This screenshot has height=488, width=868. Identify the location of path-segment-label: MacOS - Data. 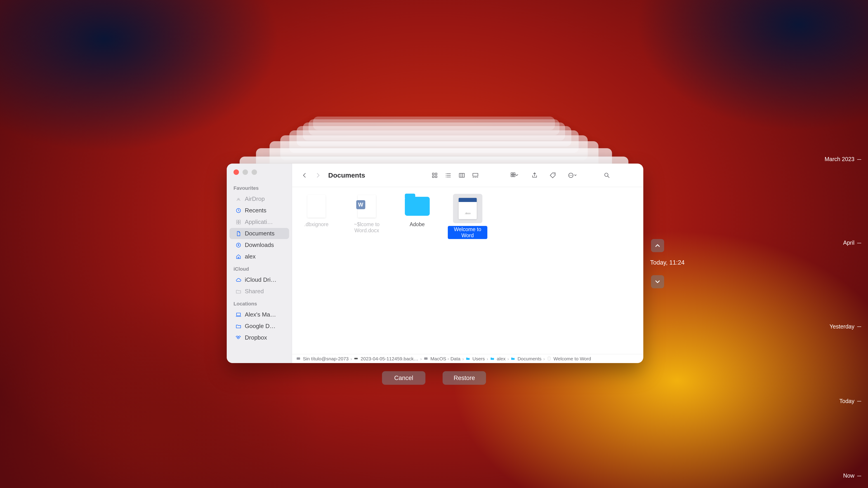
(445, 359).